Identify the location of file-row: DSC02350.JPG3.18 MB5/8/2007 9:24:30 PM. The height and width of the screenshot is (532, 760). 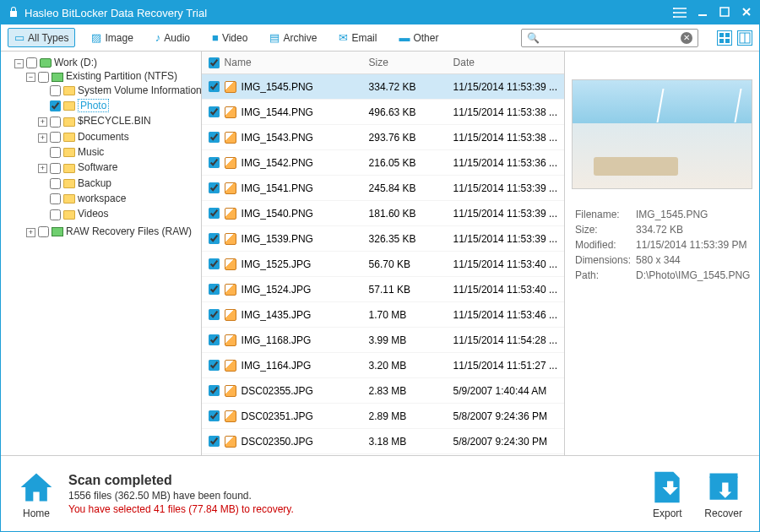
(383, 442).